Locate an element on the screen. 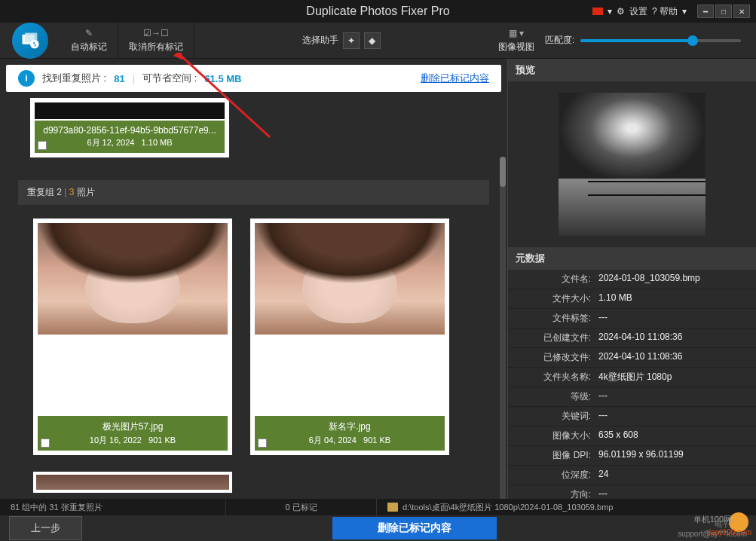  metadata-row: 已创建文件:2024-04-10 11:08:36 is located at coordinates (632, 338).